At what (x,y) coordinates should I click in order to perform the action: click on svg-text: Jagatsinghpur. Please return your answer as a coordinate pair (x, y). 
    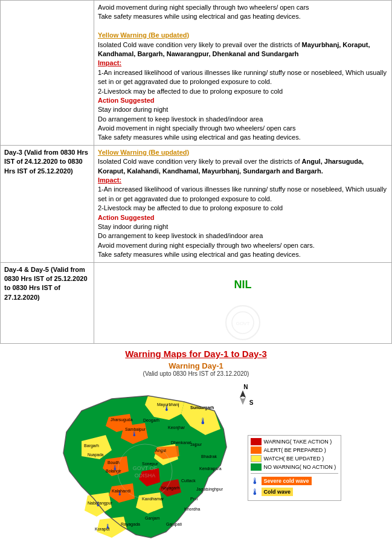
    Looking at the image, I should click on (210, 489).